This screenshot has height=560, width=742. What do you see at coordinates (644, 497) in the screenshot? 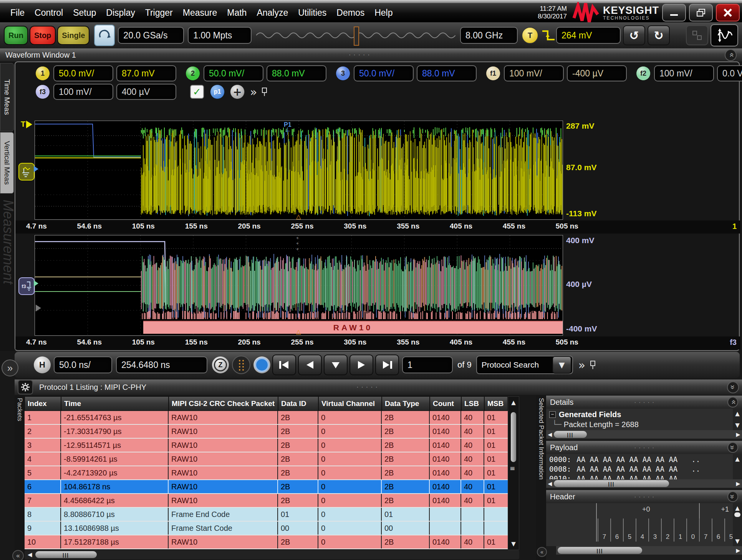
I see `header-section-header: Header ····· »` at bounding box center [644, 497].